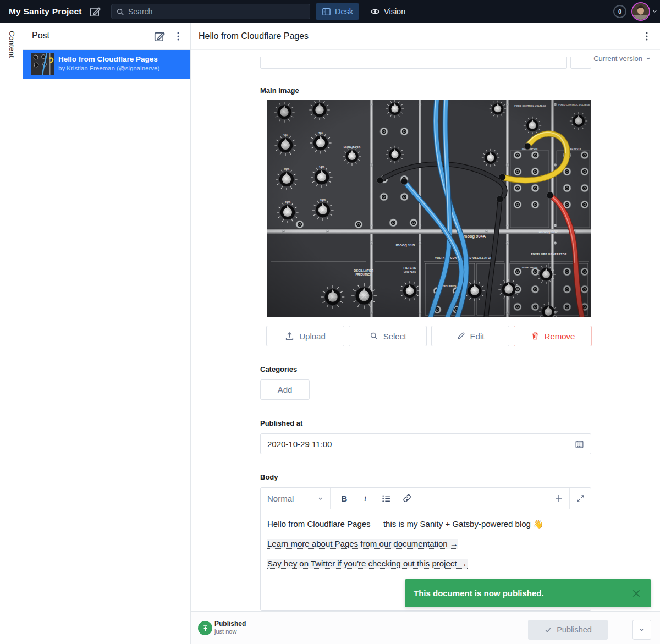 Image resolution: width=660 pixels, height=644 pixels. Describe the element at coordinates (623, 58) in the screenshot. I see `version-selector: Current version` at that location.